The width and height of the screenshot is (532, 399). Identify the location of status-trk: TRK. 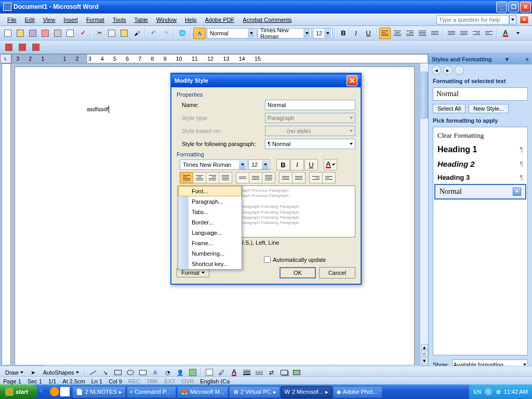
(152, 381).